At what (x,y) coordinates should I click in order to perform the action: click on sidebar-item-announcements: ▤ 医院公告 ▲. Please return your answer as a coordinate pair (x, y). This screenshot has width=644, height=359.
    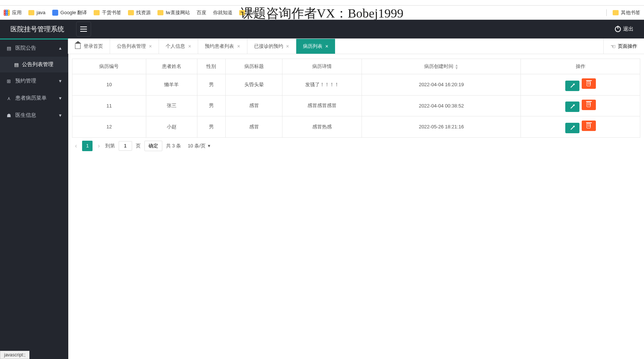
    Looking at the image, I should click on (34, 48).